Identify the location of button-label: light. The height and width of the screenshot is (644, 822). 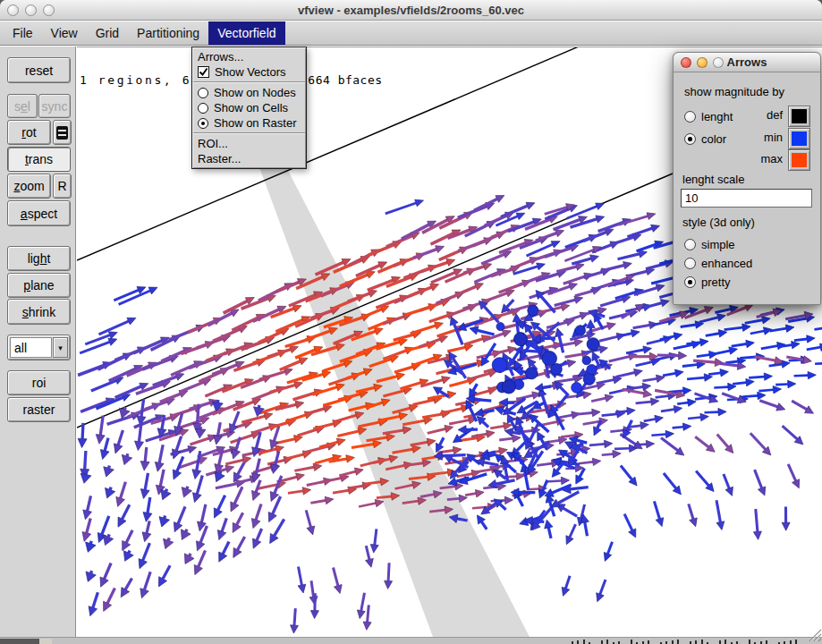
(39, 258).